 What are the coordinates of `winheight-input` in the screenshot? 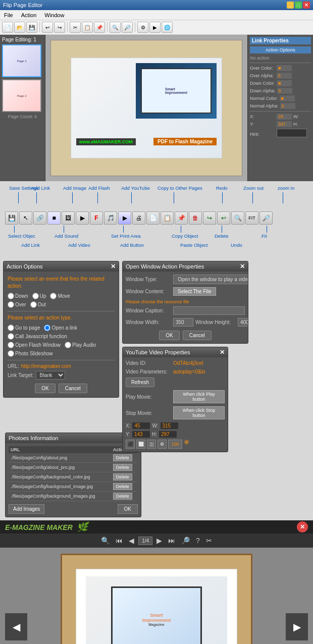 It's located at (243, 322).